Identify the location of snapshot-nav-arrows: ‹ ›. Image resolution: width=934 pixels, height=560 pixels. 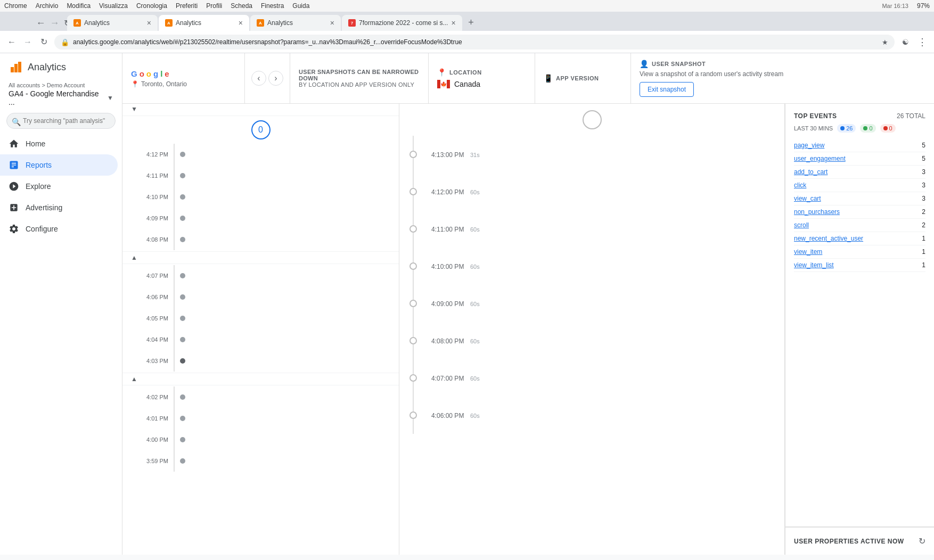
(267, 78).